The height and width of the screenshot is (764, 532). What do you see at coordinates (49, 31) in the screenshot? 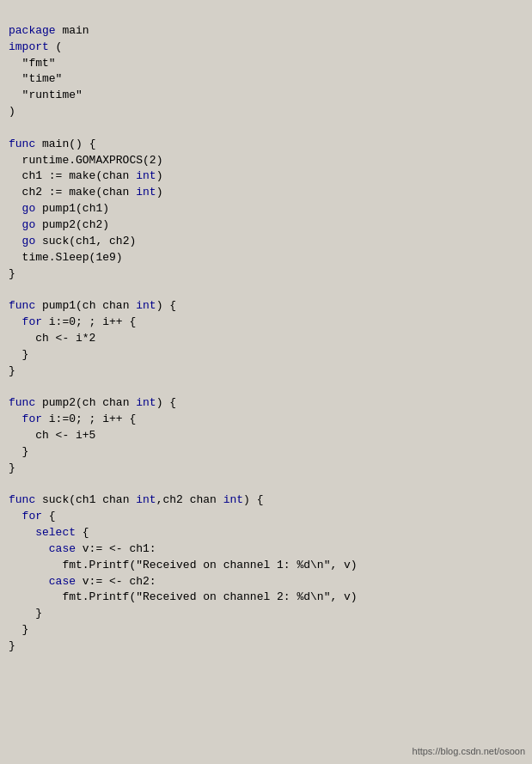
I see `line-1: package main` at bounding box center [49, 31].